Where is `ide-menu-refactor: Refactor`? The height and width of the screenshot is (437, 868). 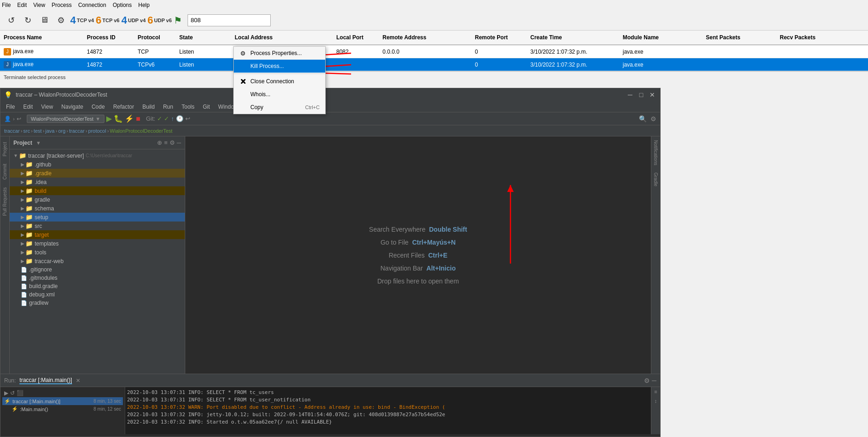
ide-menu-refactor: Refactor is located at coordinates (124, 107).